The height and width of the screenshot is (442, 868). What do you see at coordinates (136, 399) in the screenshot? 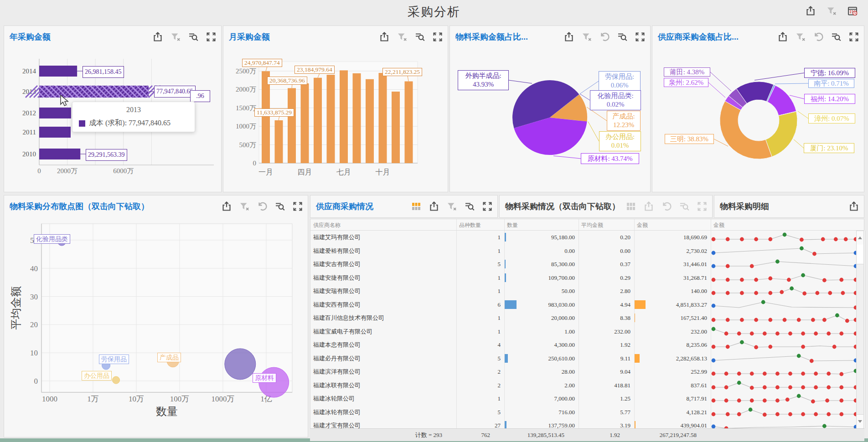
I see `svg-text: 10万` at bounding box center [136, 399].